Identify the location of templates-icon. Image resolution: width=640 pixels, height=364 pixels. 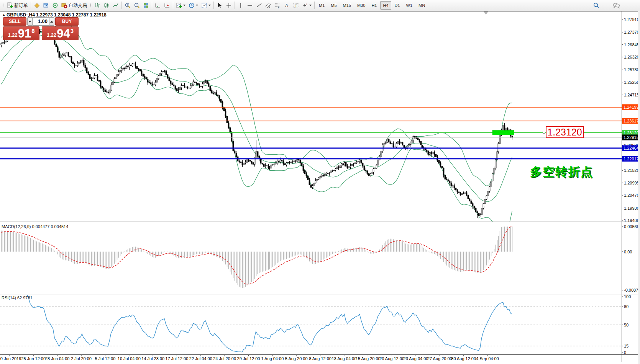
(204, 5).